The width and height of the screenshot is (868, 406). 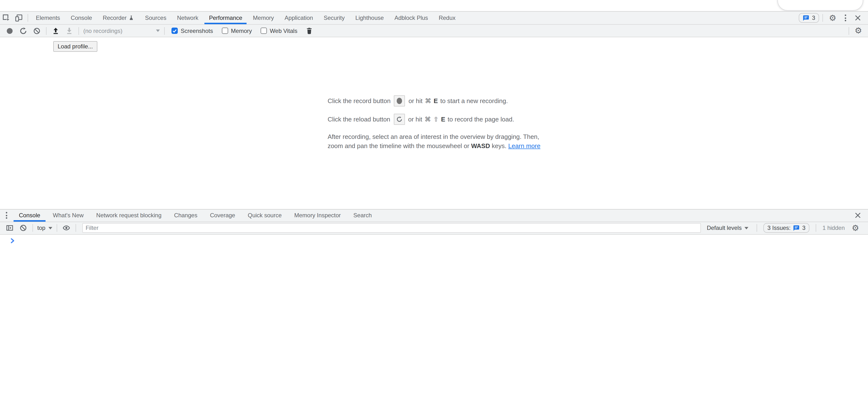 I want to click on drawer-tabbar: Console What's New Network request block…, so click(x=434, y=215).